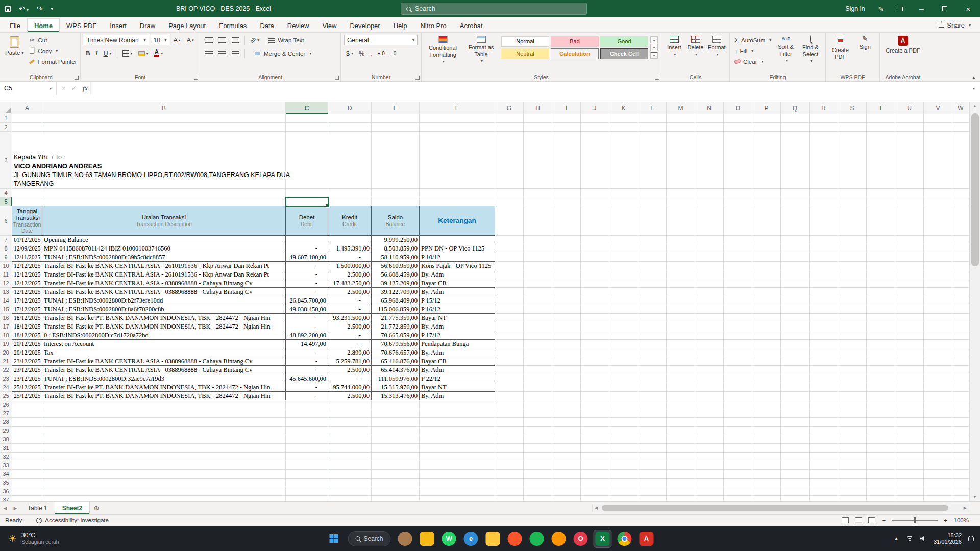 This screenshot has width=980, height=551. Describe the element at coordinates (418, 78) in the screenshot. I see `number-dialog-launcher` at that location.